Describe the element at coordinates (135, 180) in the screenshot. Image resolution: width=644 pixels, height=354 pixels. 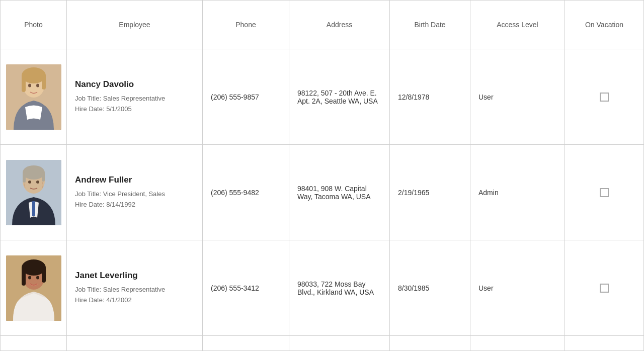
I see `employee-name: Andrew Fuller` at that location.